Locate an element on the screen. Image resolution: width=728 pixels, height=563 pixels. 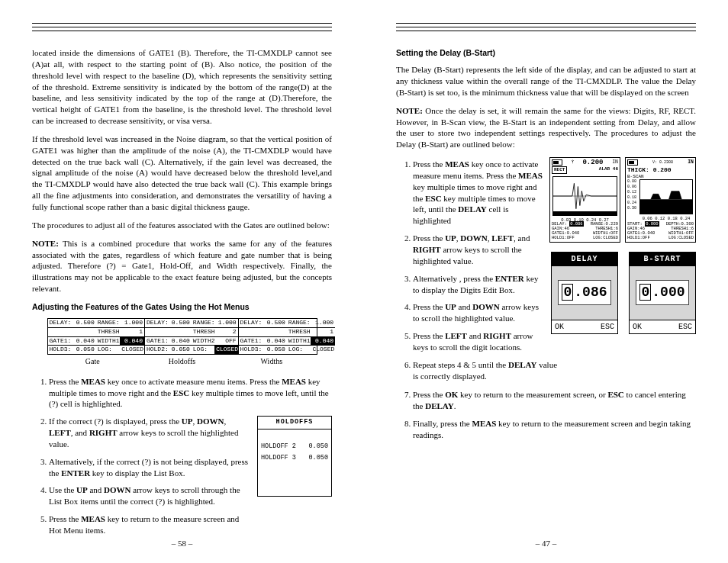
right-step-2: Press the UP, DOWN, LEFT, and RIGHT arro… is located at coordinates (487, 250).